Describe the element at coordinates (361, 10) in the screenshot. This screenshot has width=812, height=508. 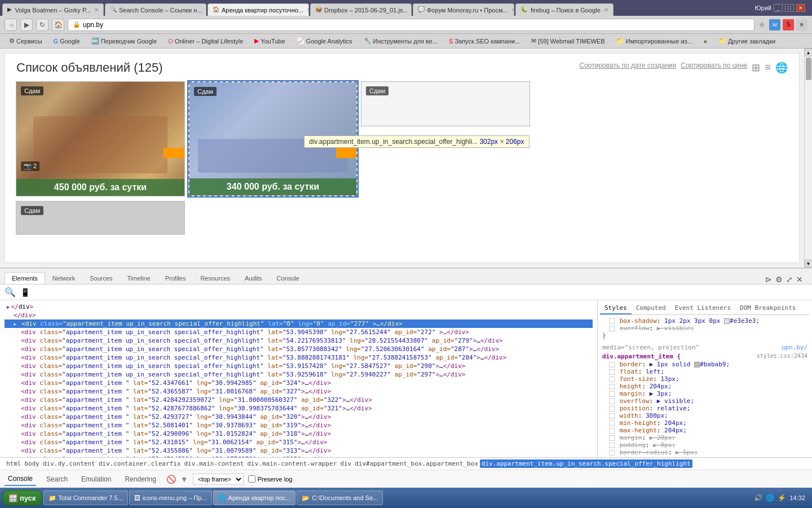
I see `tab-4: 📦 Dropbox – 2015-06-29_01.js... ✕` at that location.